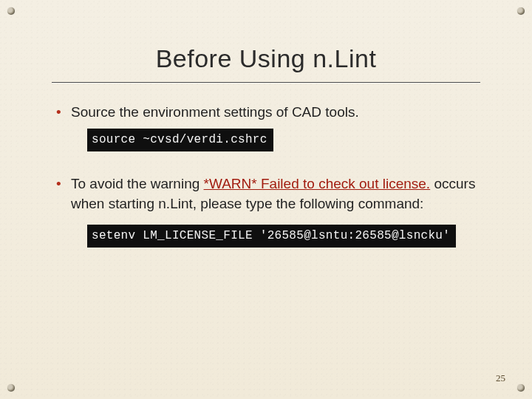  Describe the element at coordinates (137, 183) in the screenshot. I see `bullet-text: To avoid the warning` at that location.